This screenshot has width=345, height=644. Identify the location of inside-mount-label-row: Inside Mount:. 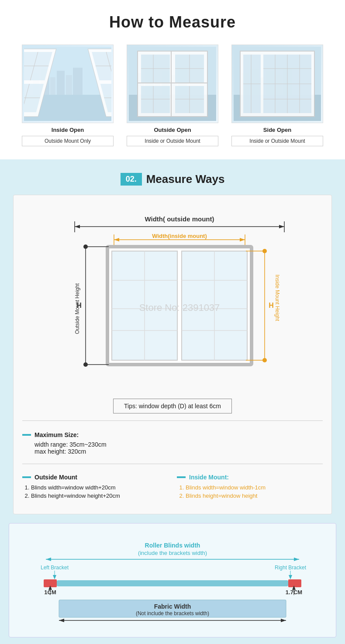
(250, 477).